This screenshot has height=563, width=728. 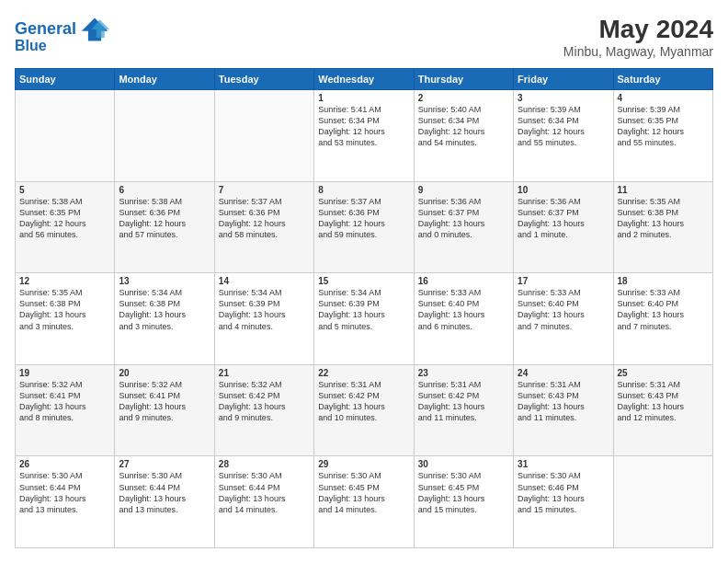 I want to click on calendar-cell: 6Sunrise: 5:38 AM Sunset: 6:36 PM Daylig…, so click(x=165, y=227).